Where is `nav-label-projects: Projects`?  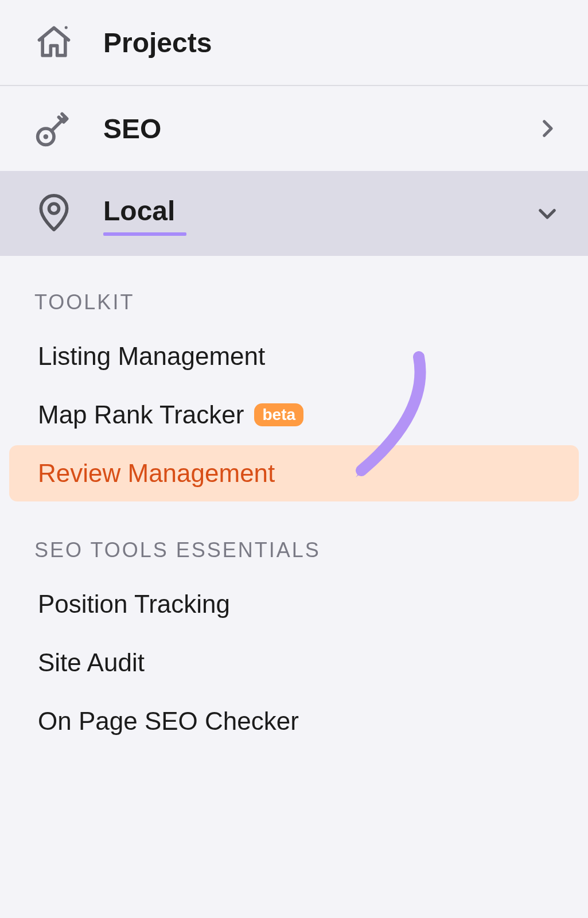 nav-label-projects: Projects is located at coordinates (332, 42).